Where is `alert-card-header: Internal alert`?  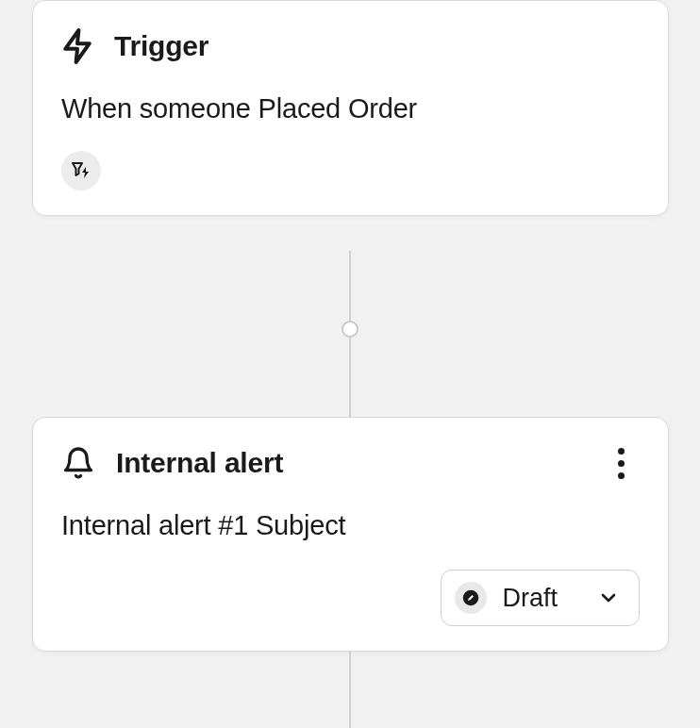
alert-card-header: Internal alert is located at coordinates (351, 463).